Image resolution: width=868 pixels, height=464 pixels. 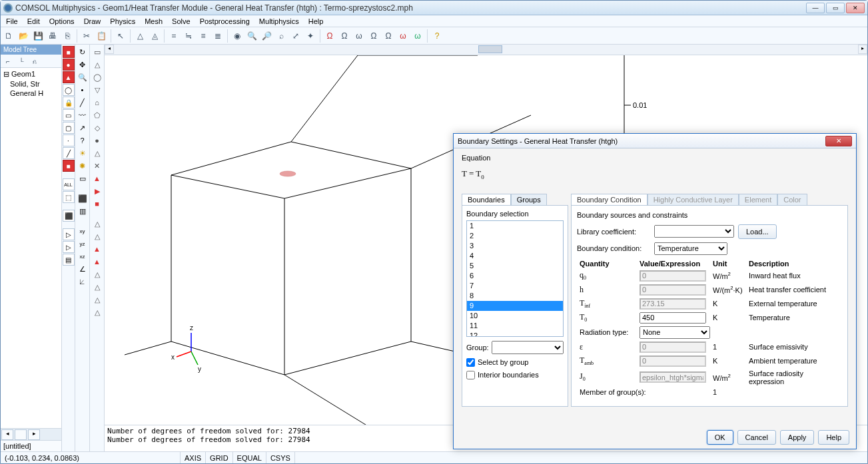 I want to click on mesh-triangle-icon: △, so click(x=140, y=36).